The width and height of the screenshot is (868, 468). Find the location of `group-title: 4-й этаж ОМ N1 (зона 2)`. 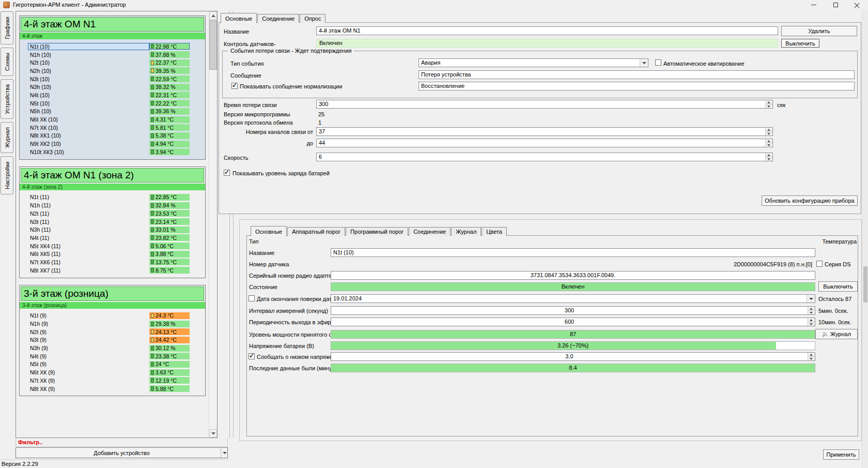

group-title: 4-й этаж ОМ N1 (зона 2) is located at coordinates (113, 175).